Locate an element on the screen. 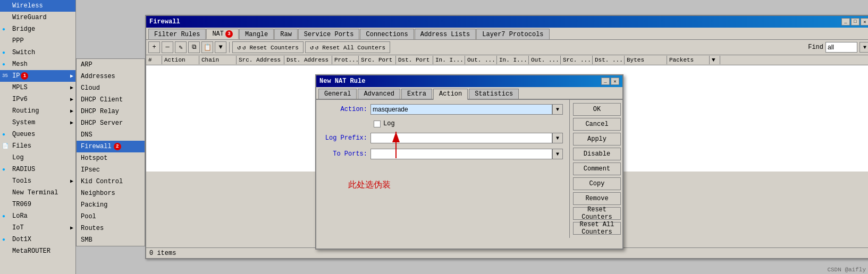 This screenshot has height=274, width=868. submenu-arp: ARP is located at coordinates (111, 65).